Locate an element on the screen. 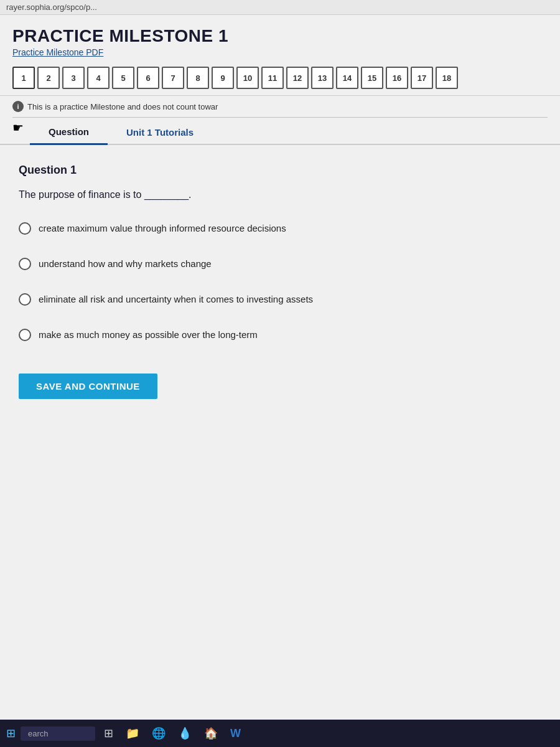 This screenshot has width=560, height=747. answer-text-b: understand how and why markets change is located at coordinates (125, 264).